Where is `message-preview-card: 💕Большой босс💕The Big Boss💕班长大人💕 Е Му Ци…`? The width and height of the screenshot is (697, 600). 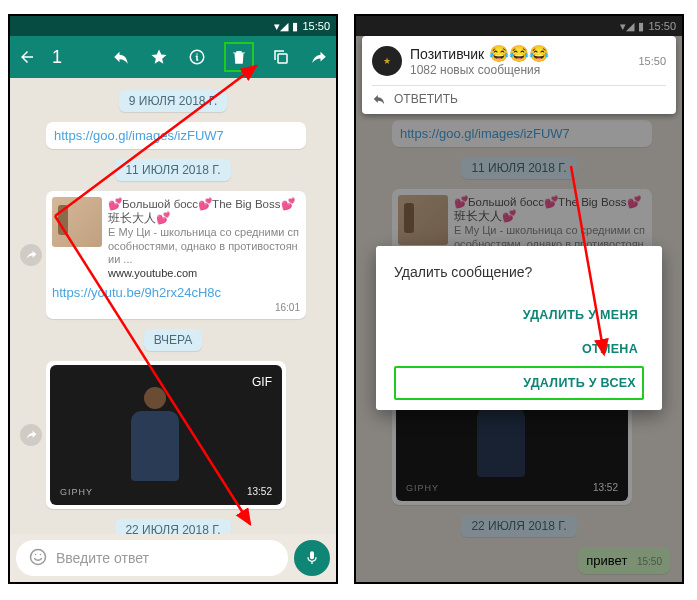 message-preview-card: 💕Большой босс💕The Big Boss💕班长大人💕 Е Му Ци… is located at coordinates (176, 255).